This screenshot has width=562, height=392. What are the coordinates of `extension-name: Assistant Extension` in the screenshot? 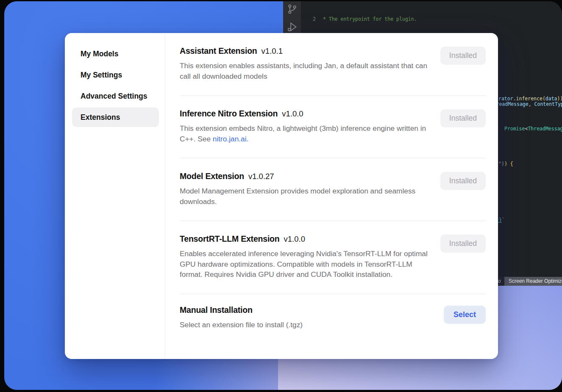 It's located at (219, 51).